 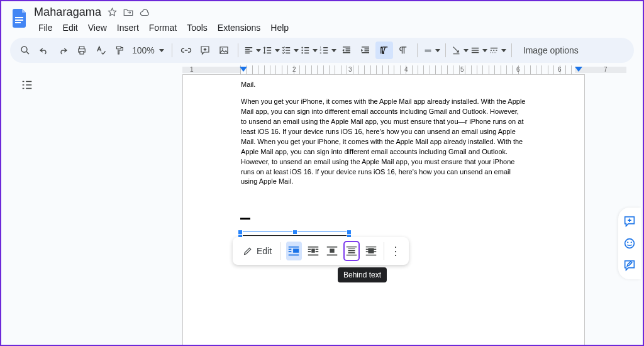 What do you see at coordinates (479, 50) in the screenshot?
I see `border-dash-icon` at bounding box center [479, 50].